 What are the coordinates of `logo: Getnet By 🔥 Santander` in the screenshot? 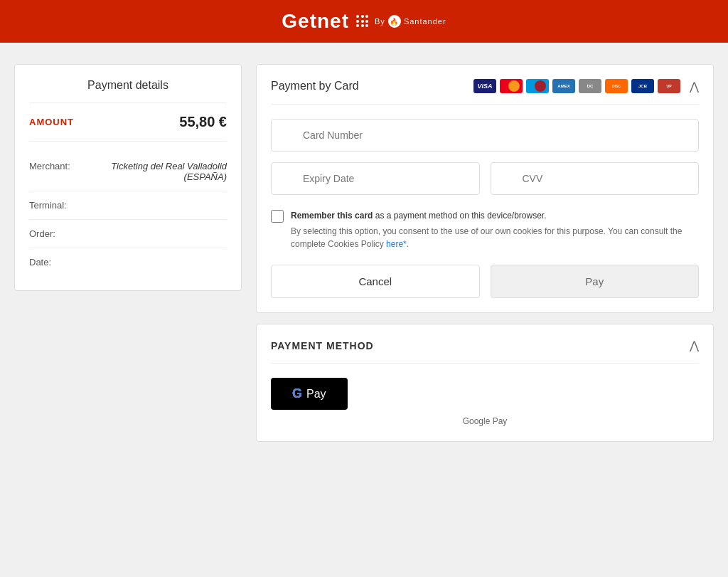 It's located at (364, 21).